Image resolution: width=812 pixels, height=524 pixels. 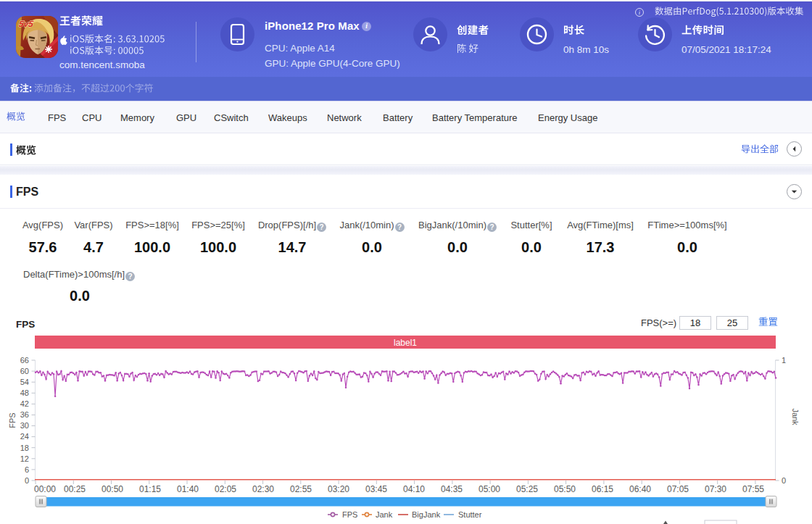 What do you see at coordinates (188, 489) in the screenshot?
I see `svg-text: 01:40` at bounding box center [188, 489].